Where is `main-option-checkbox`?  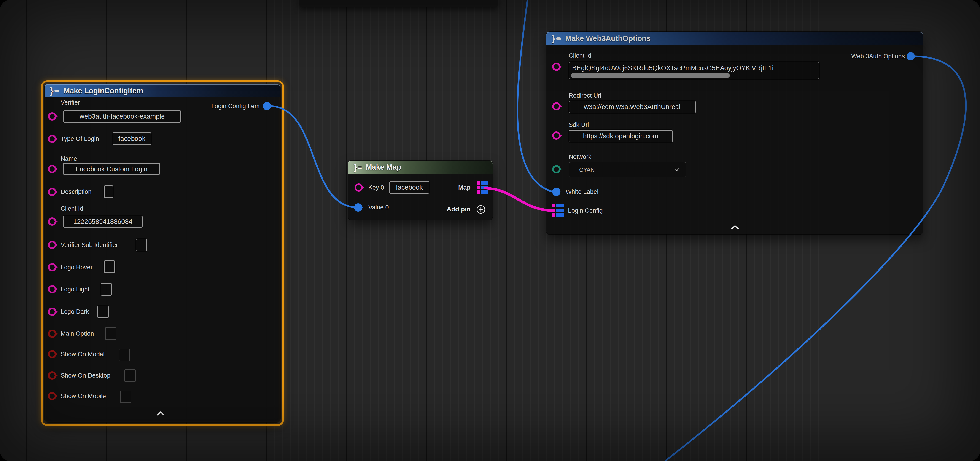
main-option-checkbox is located at coordinates (110, 334).